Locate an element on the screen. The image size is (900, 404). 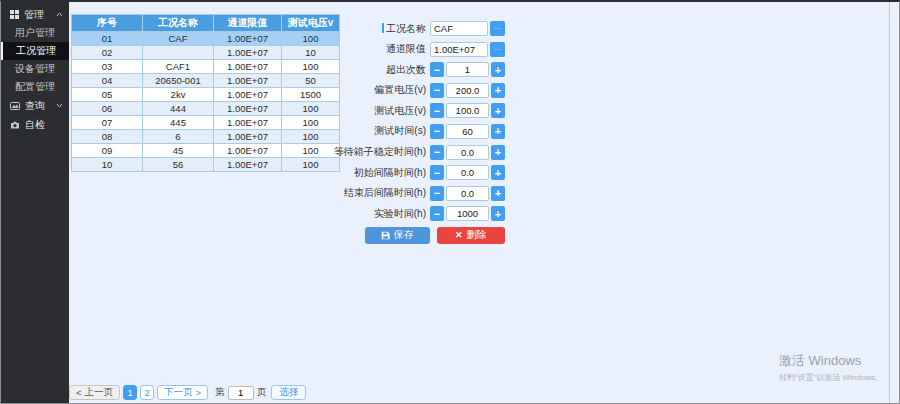
table-row: 01 CAF 1.00E+07 100 is located at coordinates (206, 39).